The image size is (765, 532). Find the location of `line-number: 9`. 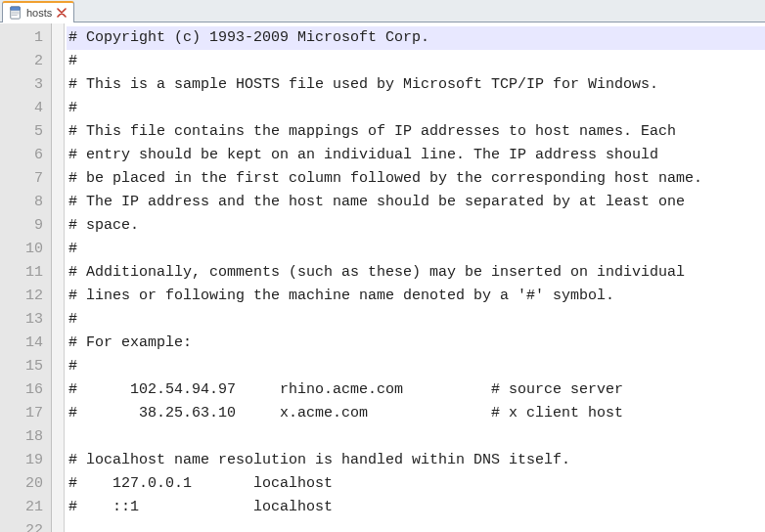

line-number: 9 is located at coordinates (22, 226).